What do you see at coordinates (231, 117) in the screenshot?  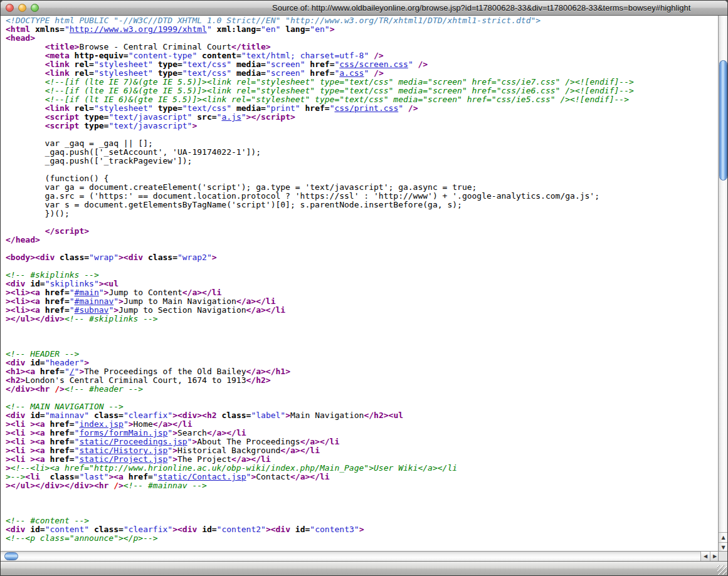 I see `source-link: a.js` at bounding box center [231, 117].